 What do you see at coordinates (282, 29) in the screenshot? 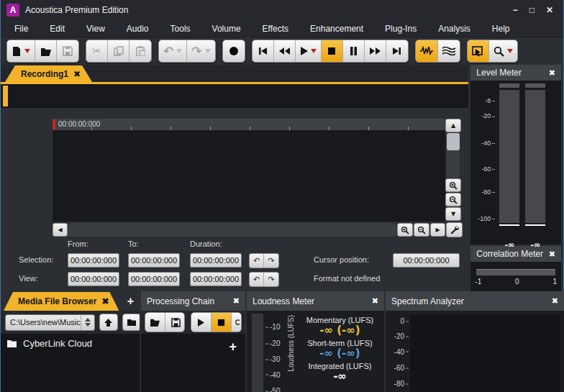
I see `menu-bar: File Edit View Audio Tools Volume Effect…` at bounding box center [282, 29].